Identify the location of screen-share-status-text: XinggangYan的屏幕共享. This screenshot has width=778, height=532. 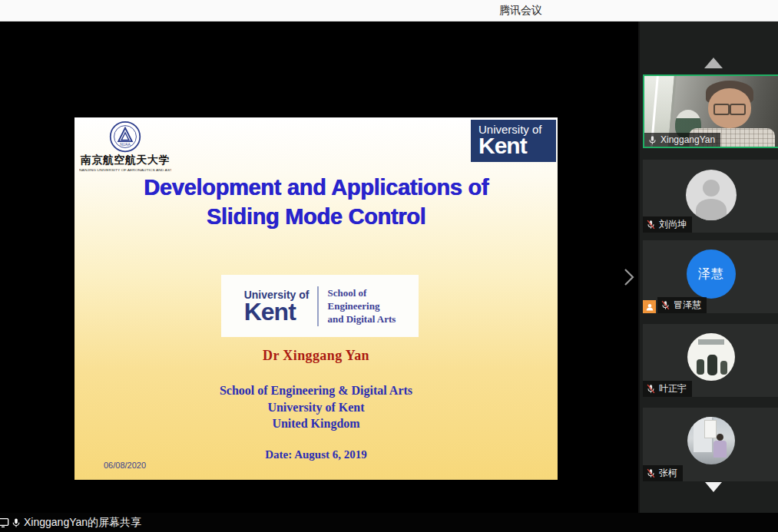
(83, 523).